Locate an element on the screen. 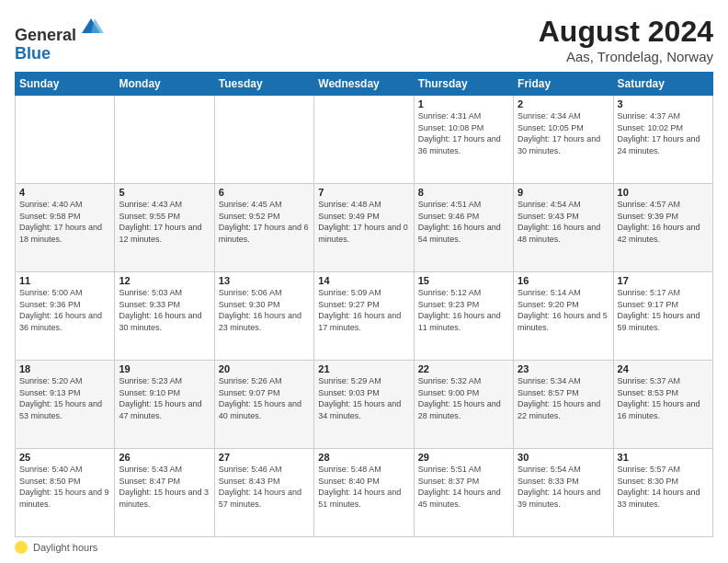  table-cell: 18Sunrise: 5:20 AM Sunset: 9:13 PM Dayli… is located at coordinates (65, 405).